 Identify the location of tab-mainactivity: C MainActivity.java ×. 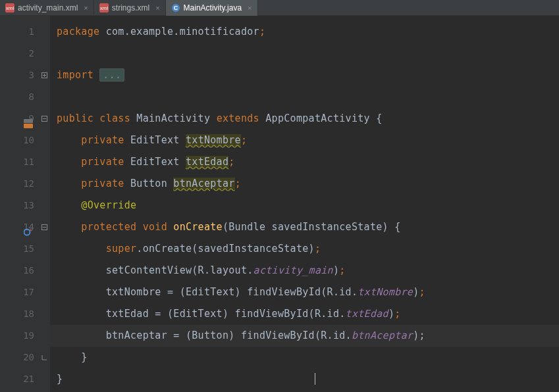
(212, 8).